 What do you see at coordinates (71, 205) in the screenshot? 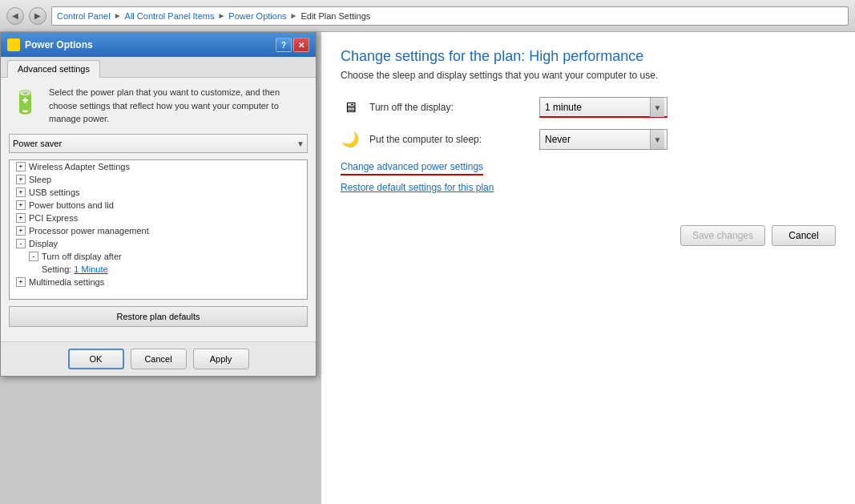
I see `tree-label-power-buttons: Power buttons and lid` at bounding box center [71, 205].